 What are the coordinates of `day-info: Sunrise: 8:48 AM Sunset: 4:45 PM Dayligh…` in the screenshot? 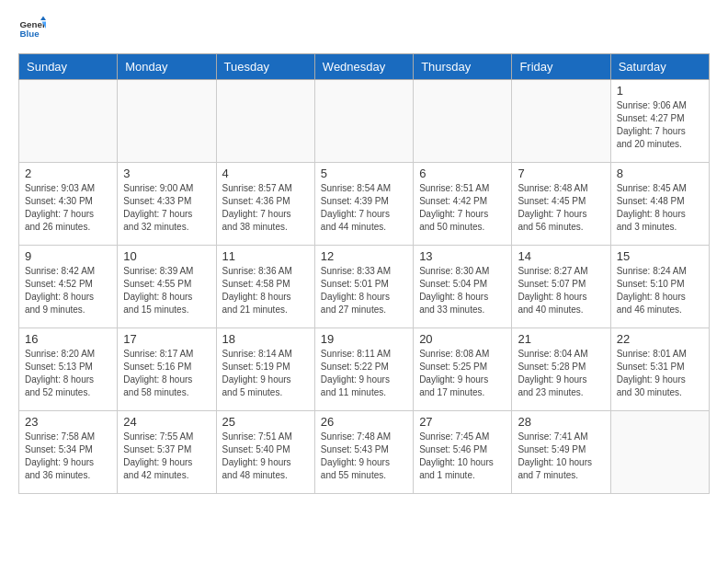 It's located at (561, 208).